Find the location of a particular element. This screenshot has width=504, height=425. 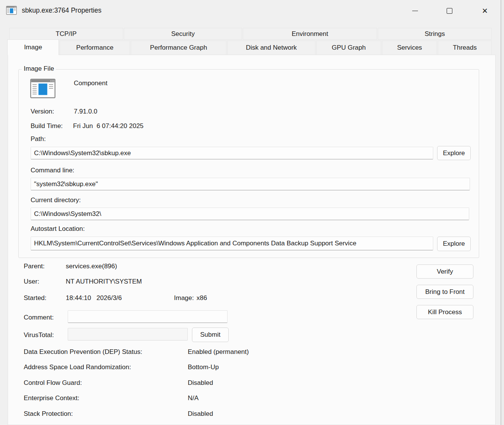

explore-autostart-button: Explore is located at coordinates (454, 244).